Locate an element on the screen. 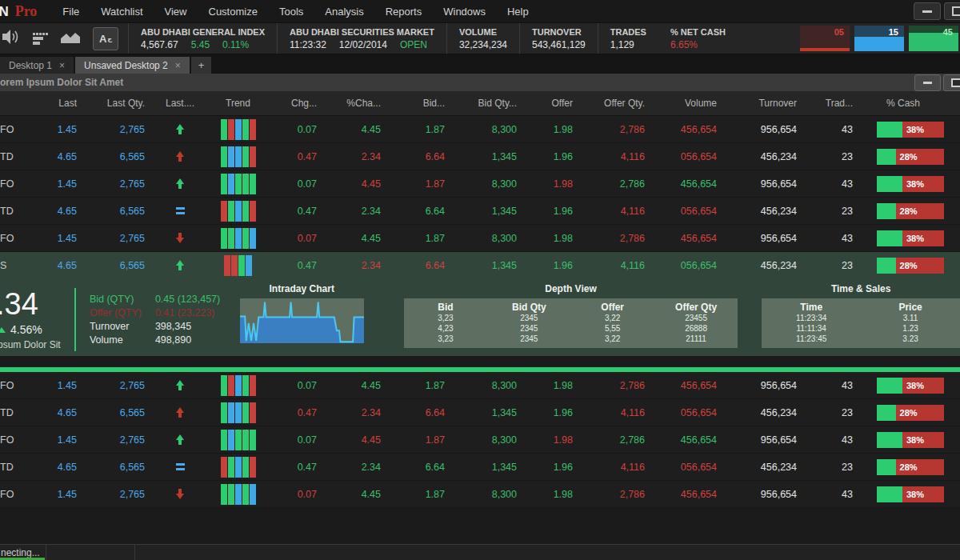  price-block: .34 4.56% psum Dolor Sit is located at coordinates (37, 320).